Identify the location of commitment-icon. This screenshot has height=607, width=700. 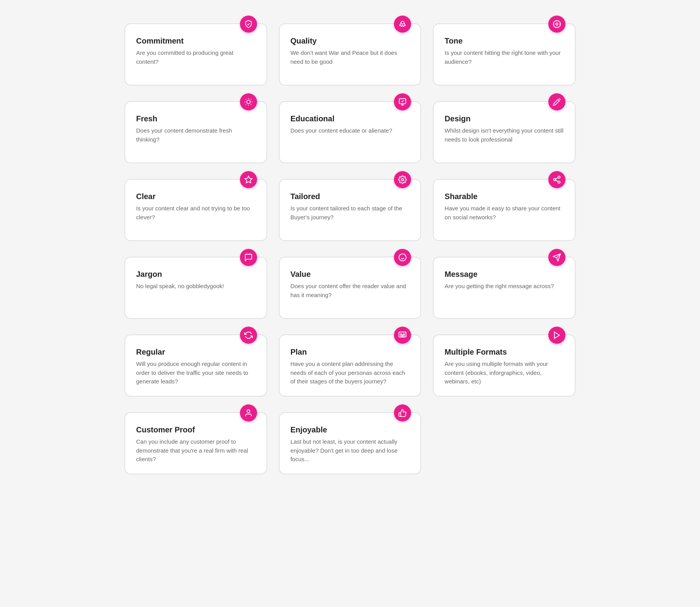
(248, 24).